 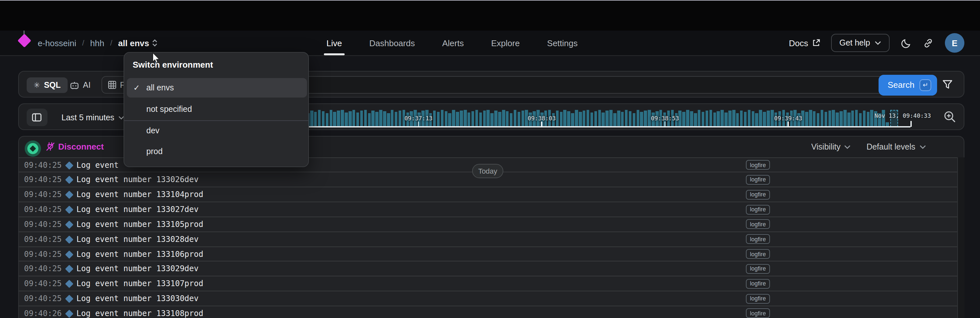 I want to click on environment-switcher: all envs, so click(x=138, y=43).